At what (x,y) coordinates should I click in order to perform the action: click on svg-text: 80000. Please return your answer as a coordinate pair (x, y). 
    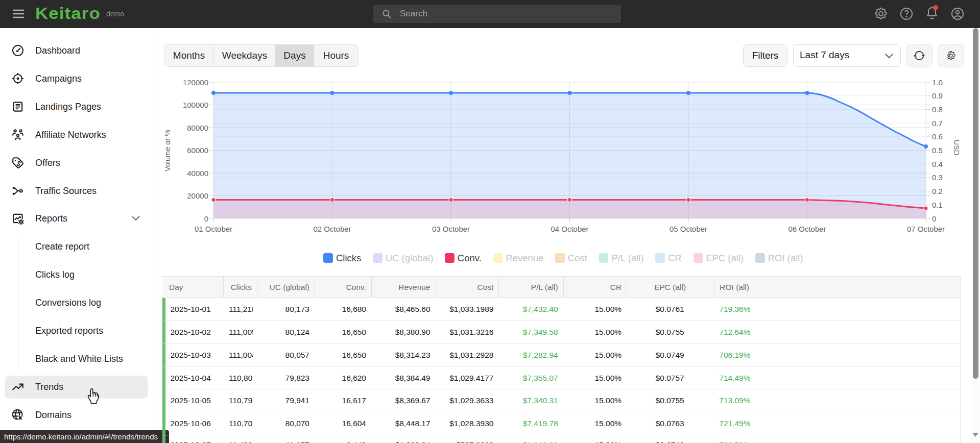
    Looking at the image, I should click on (198, 128).